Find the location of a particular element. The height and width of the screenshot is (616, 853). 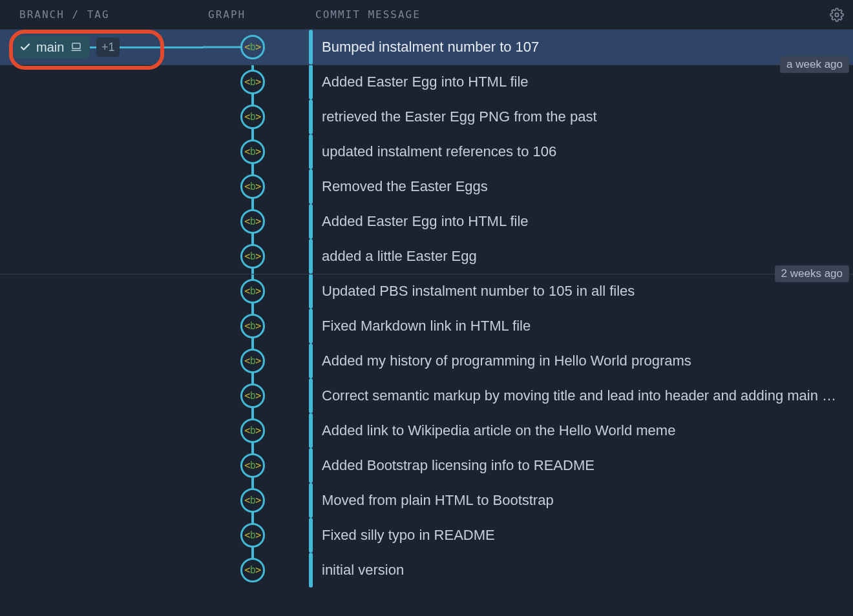

commit-row: <b> added a little Easter Egg is located at coordinates (426, 256).